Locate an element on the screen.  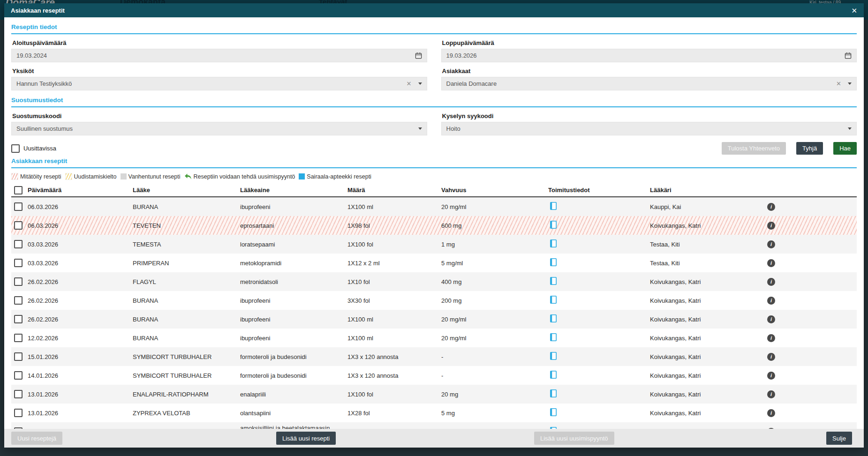
query-reason-select: Hoito is located at coordinates (649, 128).